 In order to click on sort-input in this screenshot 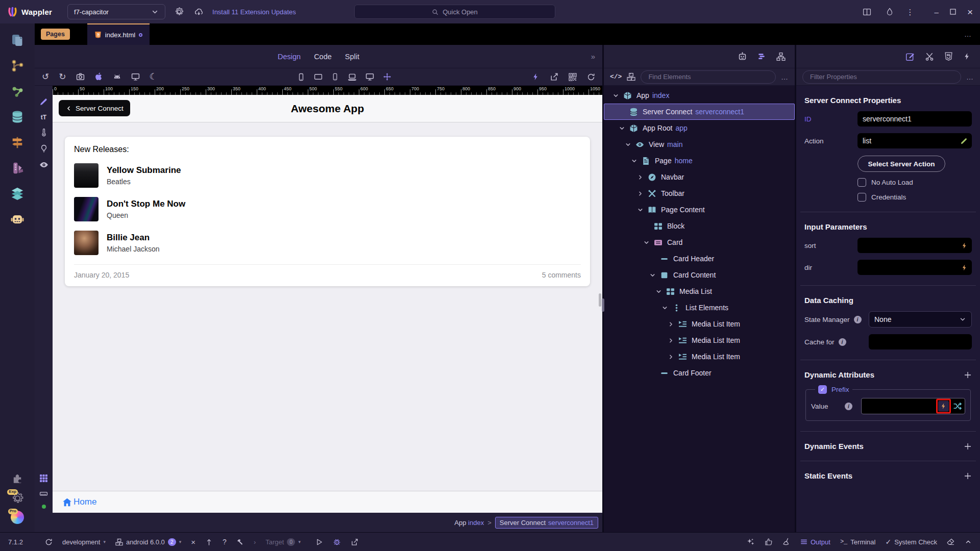, I will do `click(915, 245)`.